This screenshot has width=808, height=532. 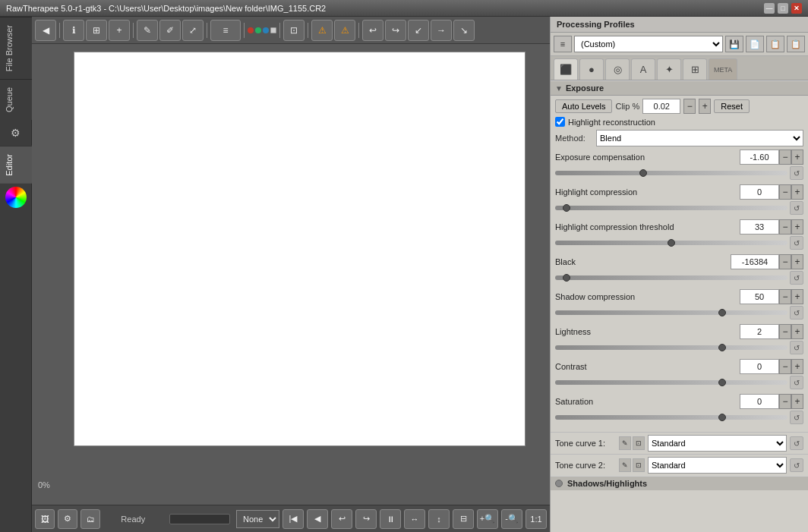 I want to click on nav-next-button: ↪, so click(x=366, y=519).